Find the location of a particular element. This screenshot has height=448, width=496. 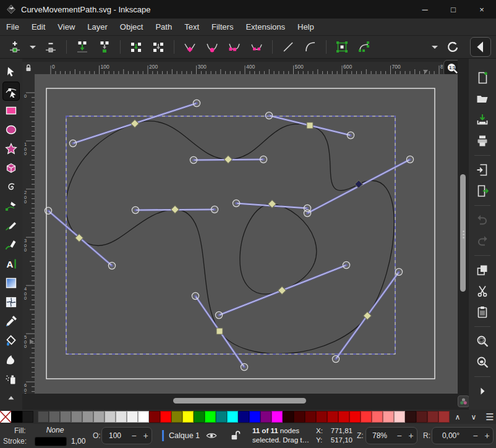

palette-scroll-up: ∧ is located at coordinates (458, 417).